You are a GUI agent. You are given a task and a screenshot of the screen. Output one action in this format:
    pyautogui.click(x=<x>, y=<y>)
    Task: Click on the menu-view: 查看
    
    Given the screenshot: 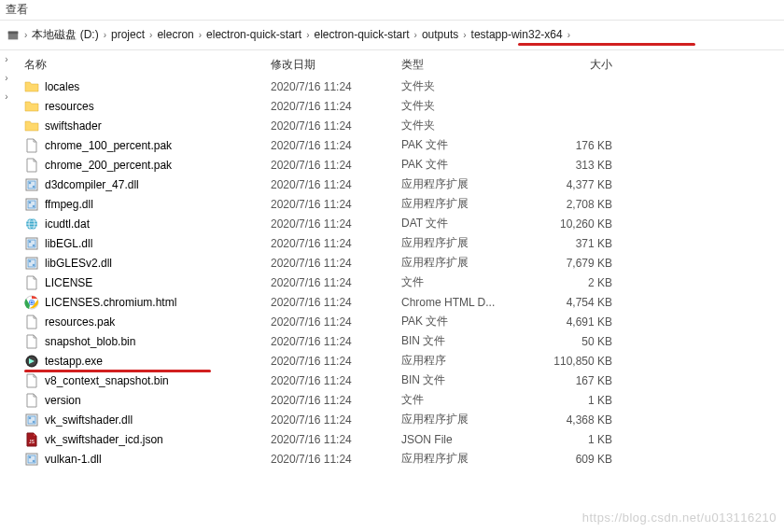 What is the action you would take?
    pyautogui.click(x=17, y=9)
    